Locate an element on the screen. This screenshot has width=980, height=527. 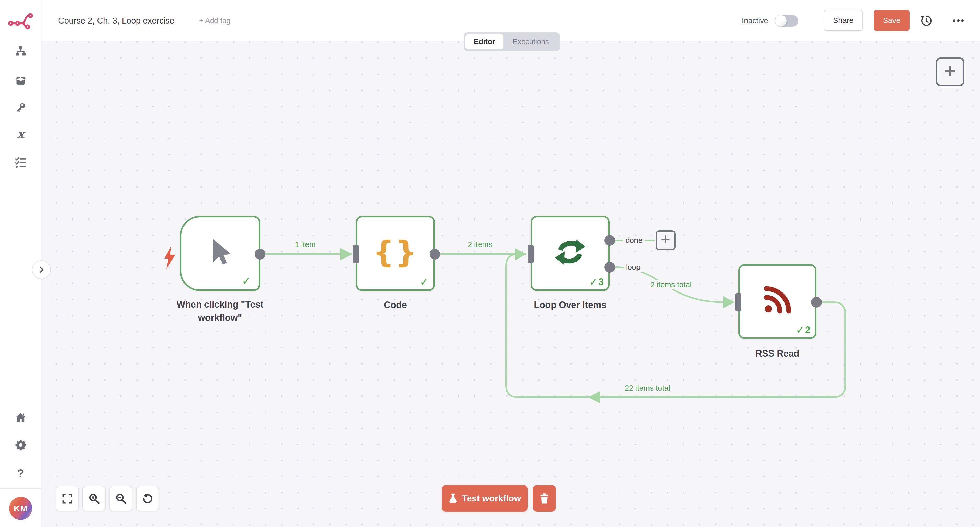
code-input-port is located at coordinates (356, 254).